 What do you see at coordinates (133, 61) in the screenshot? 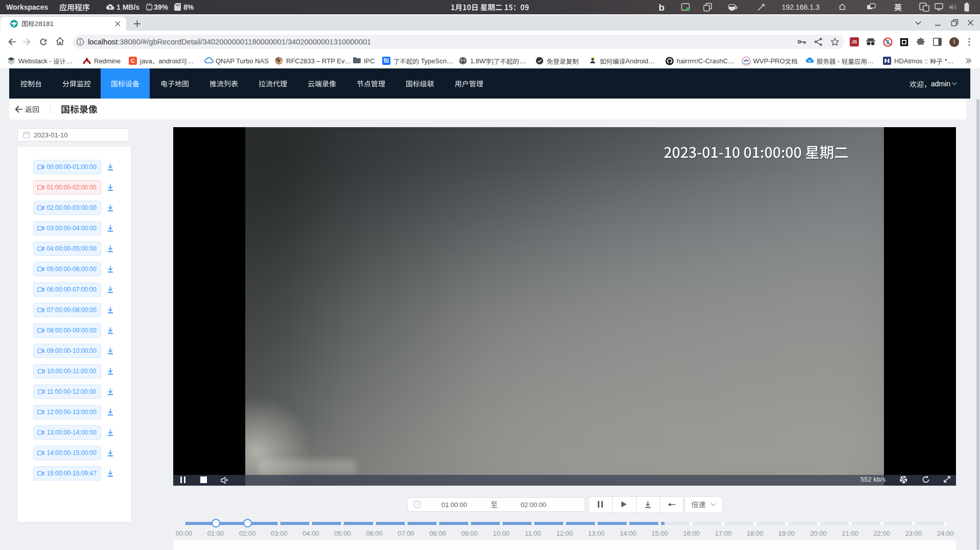
I see `svg-text: C` at bounding box center [133, 61].